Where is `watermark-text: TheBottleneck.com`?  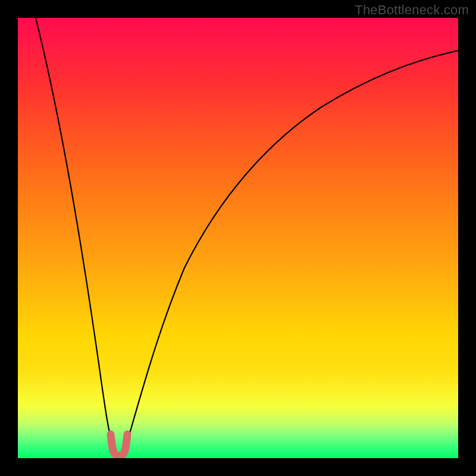
watermark-text: TheBottleneck.com is located at coordinates (412, 10).